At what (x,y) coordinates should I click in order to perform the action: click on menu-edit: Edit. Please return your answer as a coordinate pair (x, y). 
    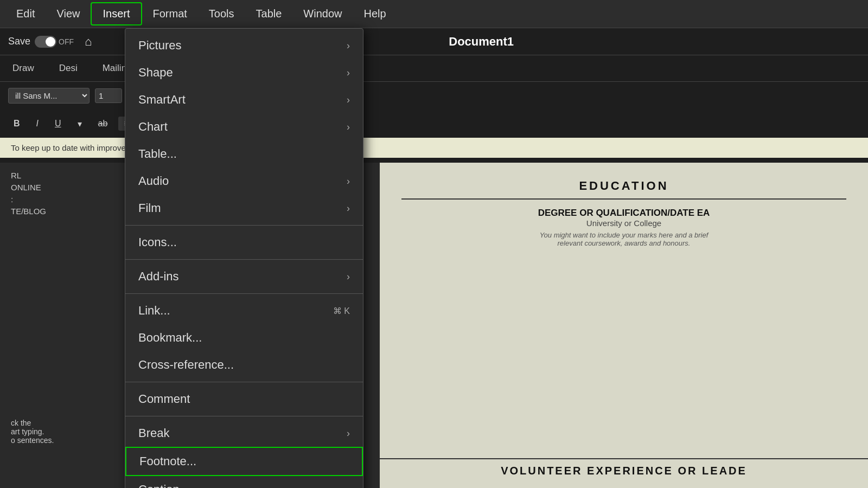
    Looking at the image, I should click on (25, 14).